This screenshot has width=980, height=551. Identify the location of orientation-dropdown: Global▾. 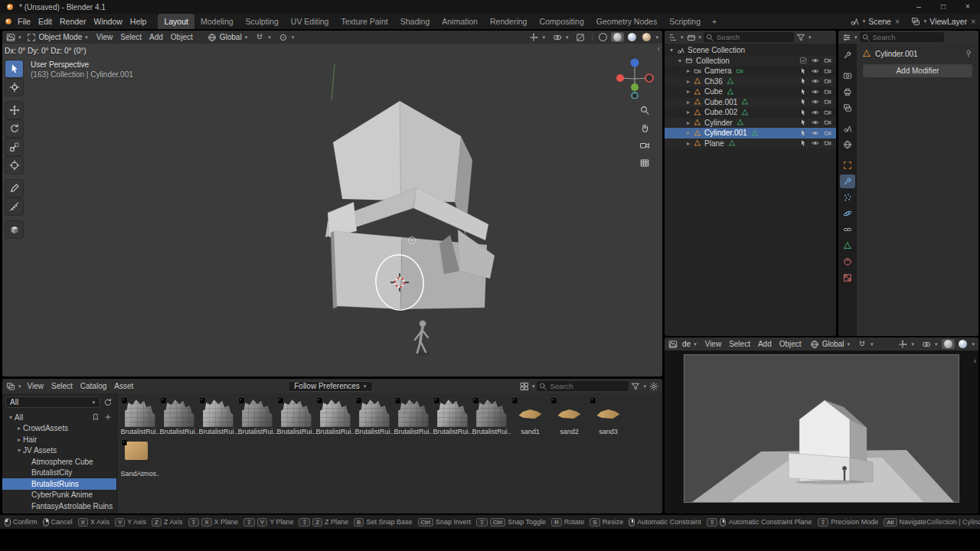
(830, 344).